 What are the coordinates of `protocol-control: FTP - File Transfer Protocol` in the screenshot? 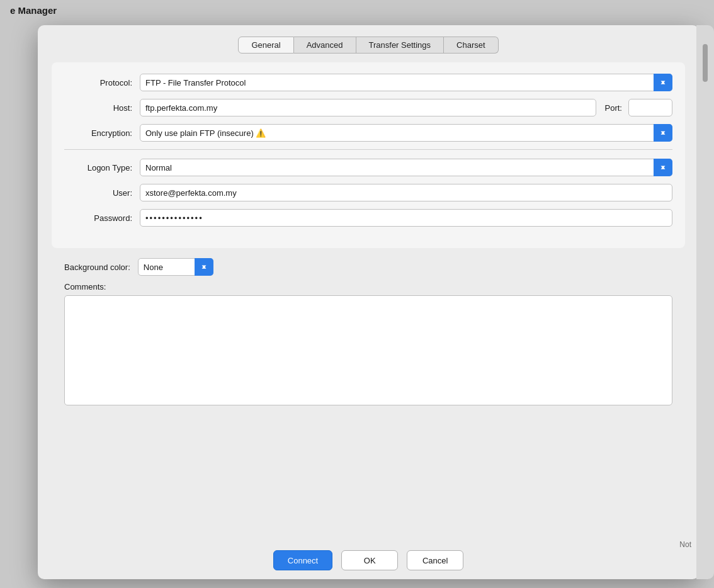 It's located at (406, 82).